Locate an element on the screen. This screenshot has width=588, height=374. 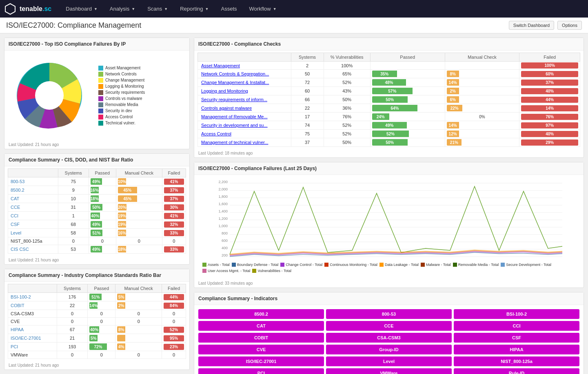
svg-text: Wed 25 is located at coordinates (258, 260).